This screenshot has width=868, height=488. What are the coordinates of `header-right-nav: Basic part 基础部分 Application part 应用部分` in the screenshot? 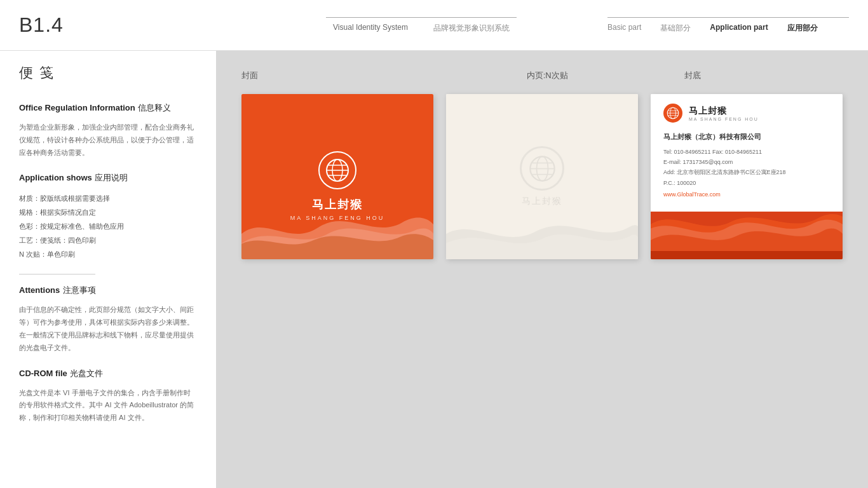 It's located at (713, 28).